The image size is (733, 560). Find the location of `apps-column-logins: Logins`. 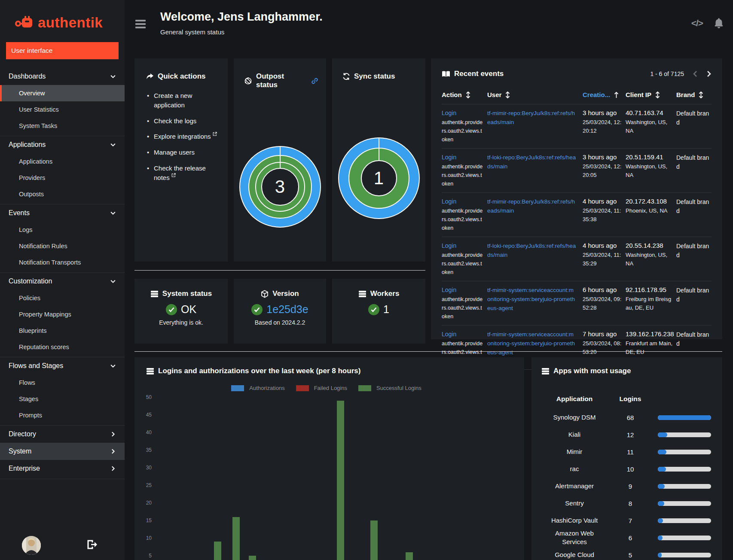

apps-column-logins: Logins is located at coordinates (630, 399).